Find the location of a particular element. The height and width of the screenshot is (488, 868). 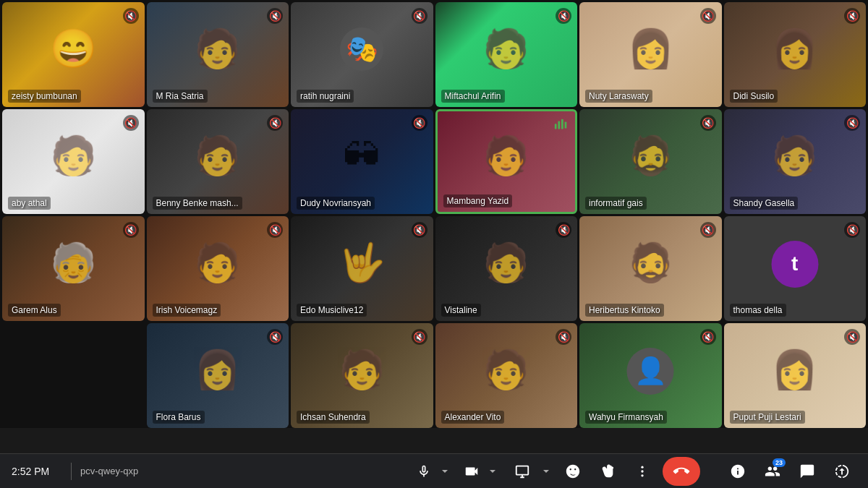

mute-icon-wahyu: 🔇 is located at coordinates (708, 337).